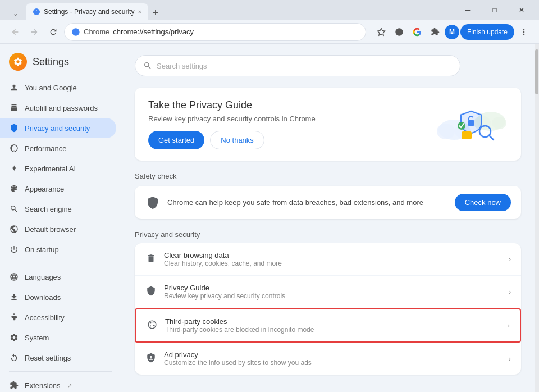 Image resolution: width=539 pixels, height=392 pixels. What do you see at coordinates (452, 32) in the screenshot?
I see `avatar-btn: M` at bounding box center [452, 32].